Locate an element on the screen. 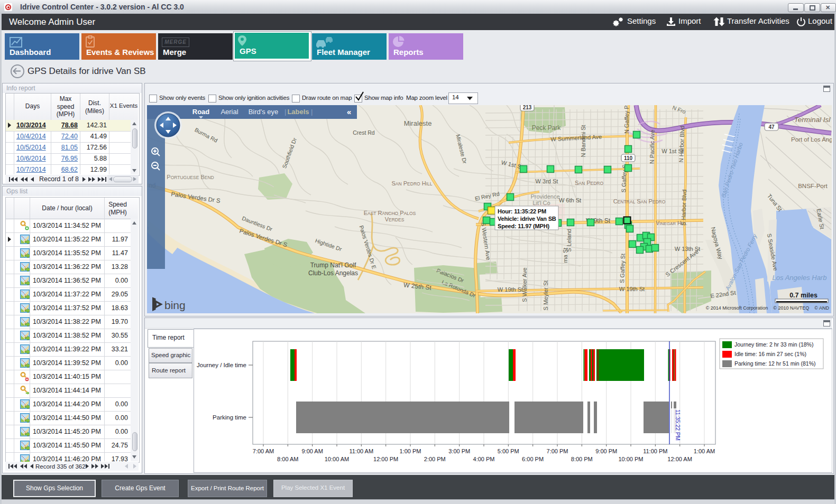 The width and height of the screenshot is (836, 504). svg-text: 6:00 PM is located at coordinates (533, 459).